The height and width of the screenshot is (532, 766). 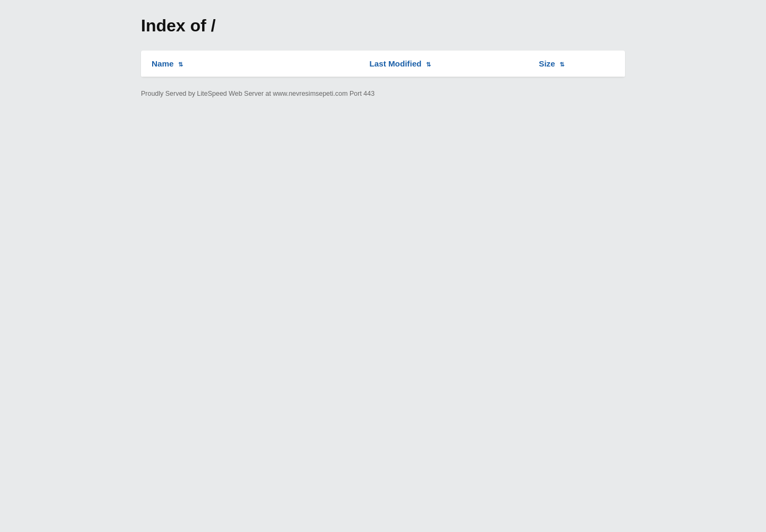 I want to click on name-sort-icon: ⇅, so click(x=181, y=65).